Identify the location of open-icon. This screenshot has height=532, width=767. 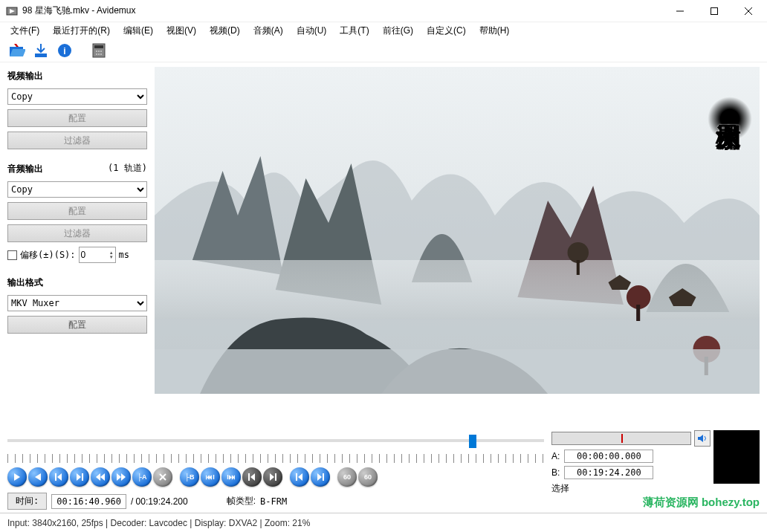
(17, 51).